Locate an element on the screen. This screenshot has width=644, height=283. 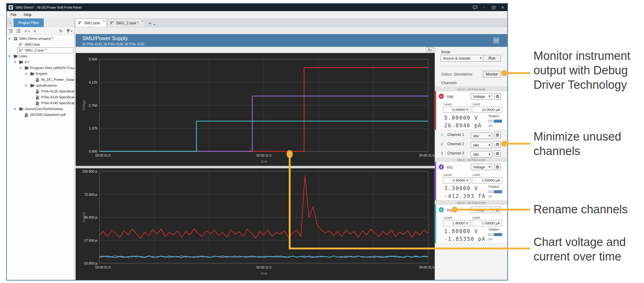
annotation-line: channels is located at coordinates (578, 151).